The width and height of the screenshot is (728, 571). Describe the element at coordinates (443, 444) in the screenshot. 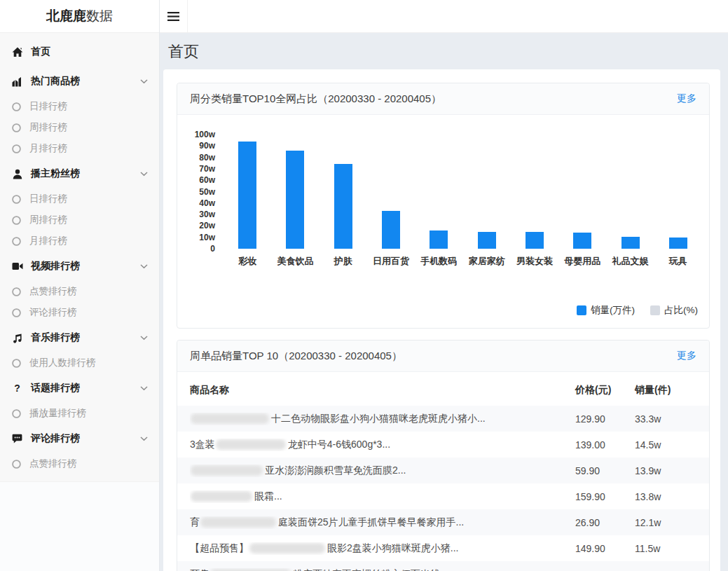

I see `table-row: 3盒装龙虾中号4-6钱600g*3... 139.00 14.5w` at that location.